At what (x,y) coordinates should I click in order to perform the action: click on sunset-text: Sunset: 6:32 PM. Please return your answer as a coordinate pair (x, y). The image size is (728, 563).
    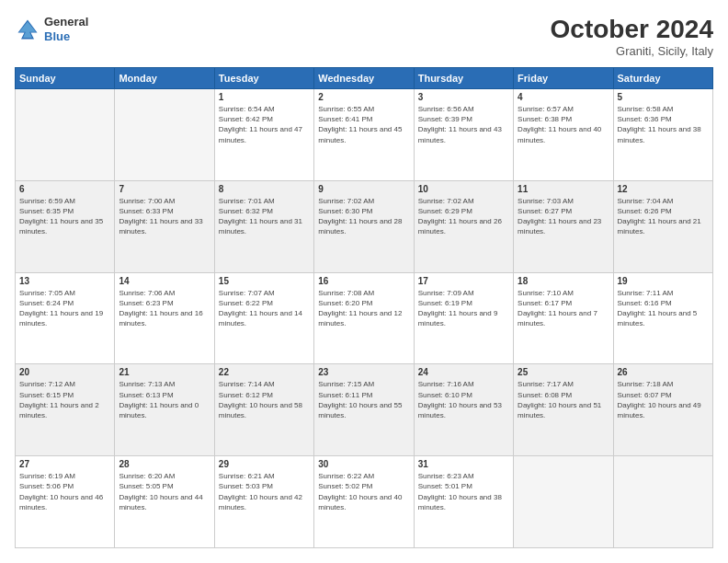
    Looking at the image, I should click on (265, 212).